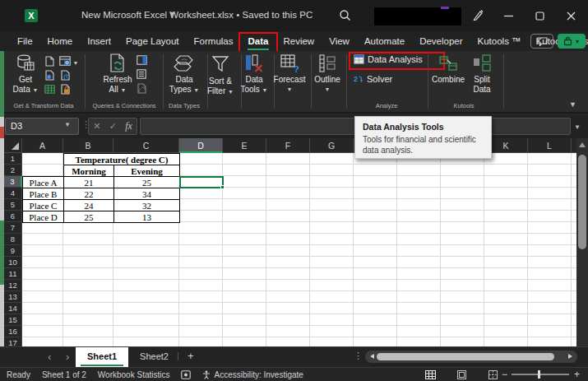 This screenshot has height=381, width=588. I want to click on expand-formula-bar-chevron-icon: ▼, so click(577, 127).